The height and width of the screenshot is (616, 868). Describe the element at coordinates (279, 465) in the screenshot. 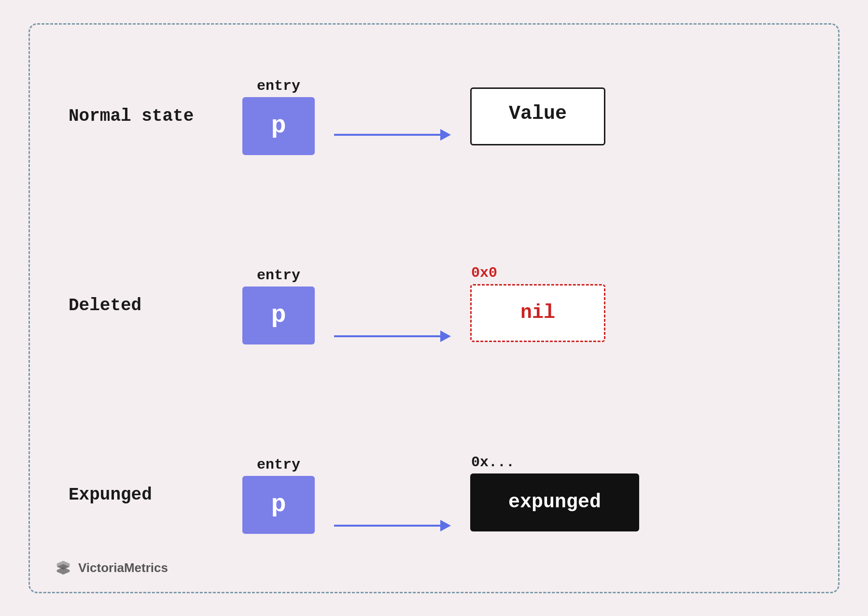

I see `expunged-entry-label: entry` at that location.